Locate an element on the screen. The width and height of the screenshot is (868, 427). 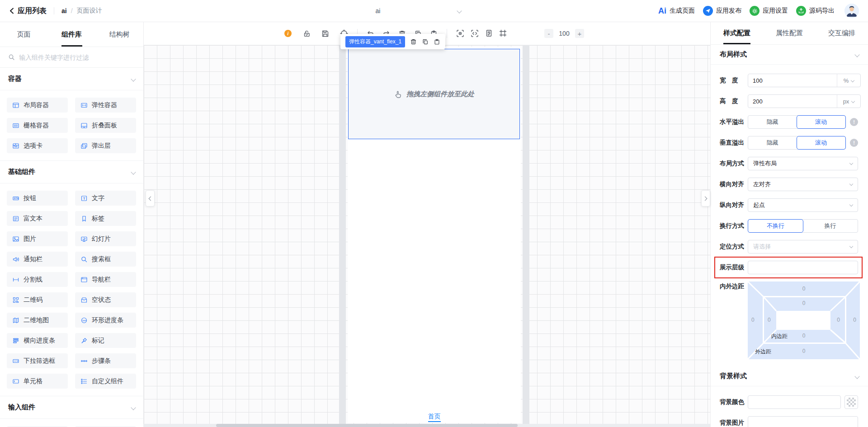
margin-top-value: 0 is located at coordinates (804, 289).